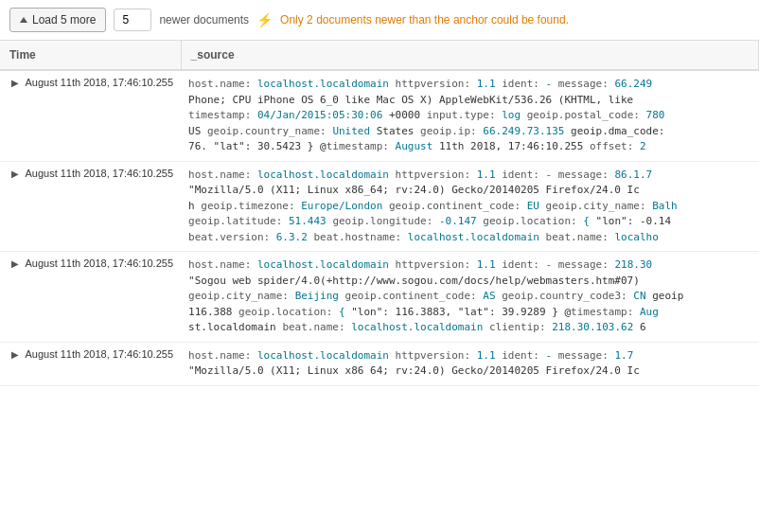 The height and width of the screenshot is (532, 759). What do you see at coordinates (583, 115) in the screenshot?
I see `kv-key: geoip.postal_code:` at bounding box center [583, 115].